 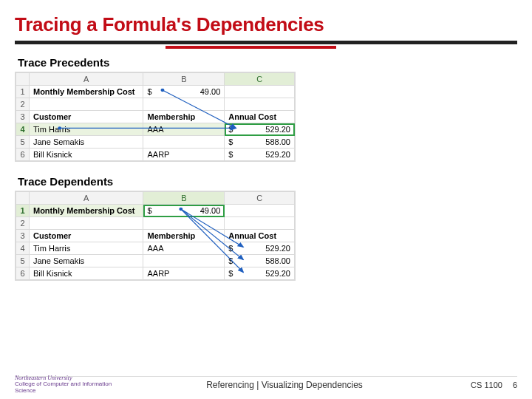 What do you see at coordinates (66, 385) in the screenshot?
I see `brand-block: Northeastern University College of Compu…` at bounding box center [66, 385].